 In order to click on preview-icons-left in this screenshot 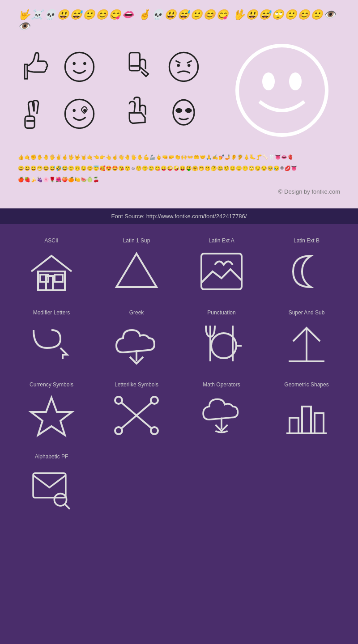, I will do `click(57, 90)`.